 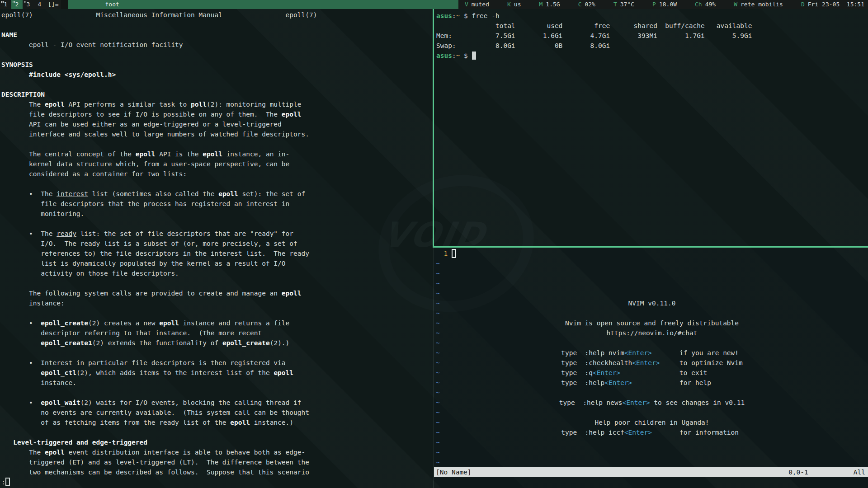 I want to click on man-line: The central concept of the epoll API is …, so click(x=217, y=154).